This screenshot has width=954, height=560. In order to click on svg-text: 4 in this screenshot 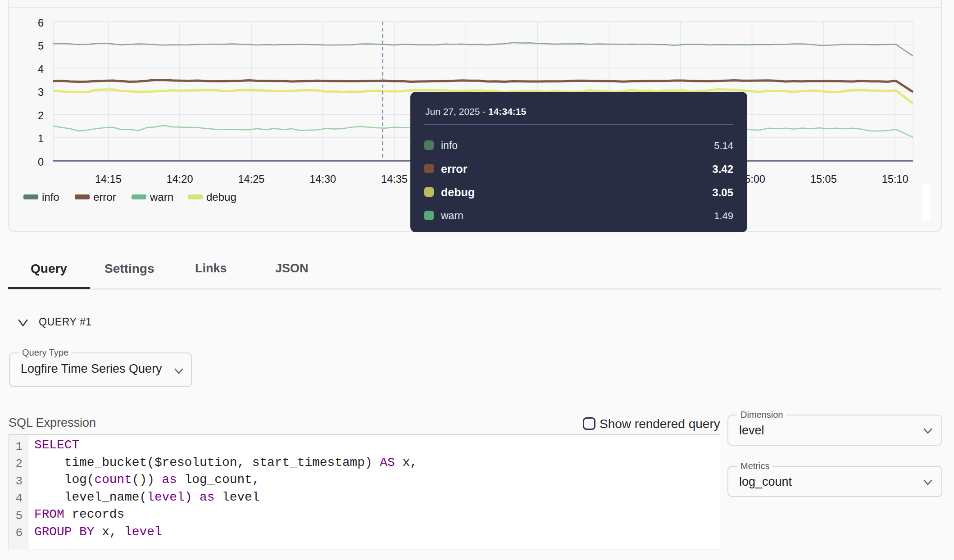, I will do `click(41, 69)`.